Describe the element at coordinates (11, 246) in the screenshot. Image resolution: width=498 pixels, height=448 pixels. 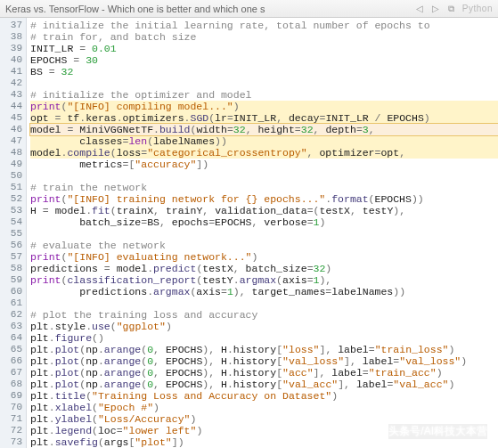
I see `line-number: 56` at that location.